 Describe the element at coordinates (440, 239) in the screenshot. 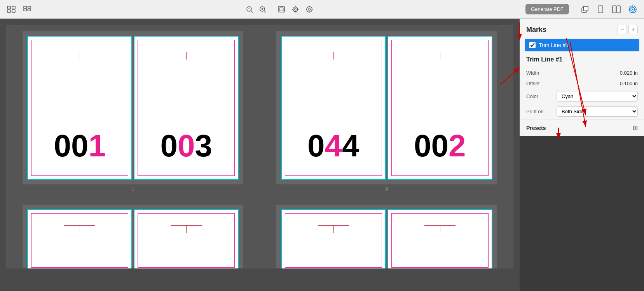

I see `page-spread4-right` at that location.